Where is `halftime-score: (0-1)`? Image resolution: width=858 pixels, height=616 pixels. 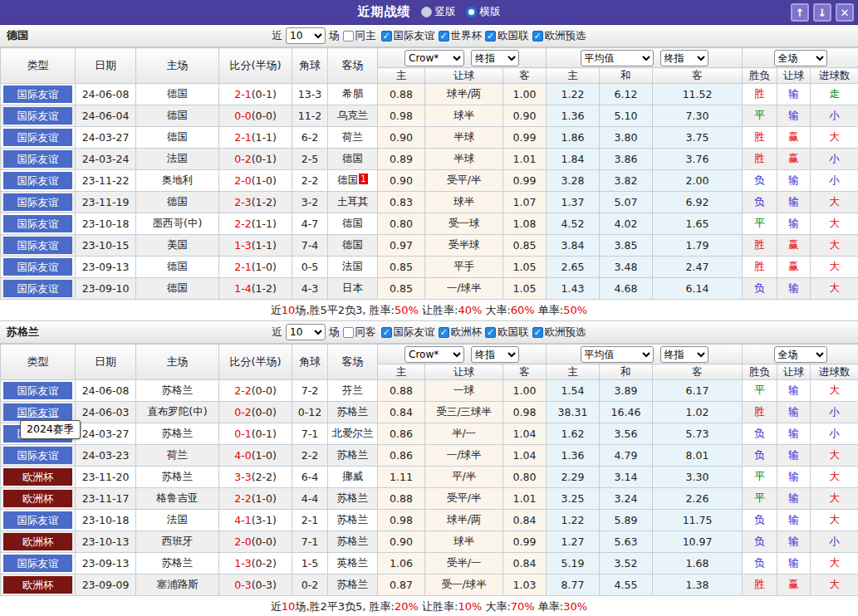 halftime-score: (0-1) is located at coordinates (264, 159).